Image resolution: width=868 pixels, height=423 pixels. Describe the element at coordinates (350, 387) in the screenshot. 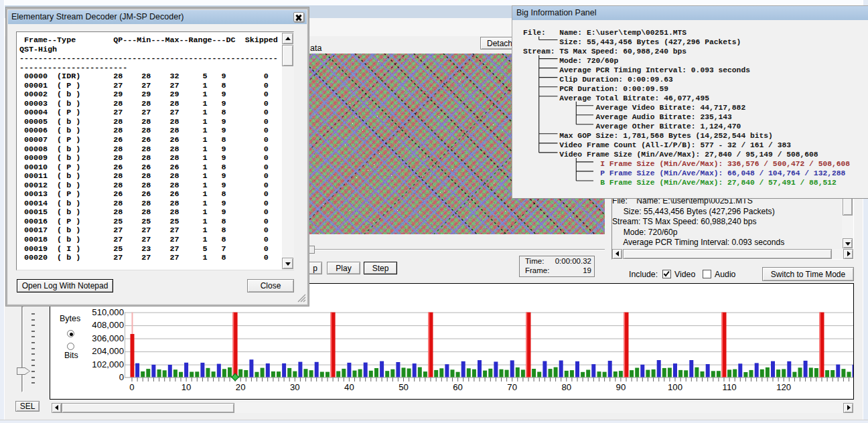

I see `svg-text: 40` at that location.